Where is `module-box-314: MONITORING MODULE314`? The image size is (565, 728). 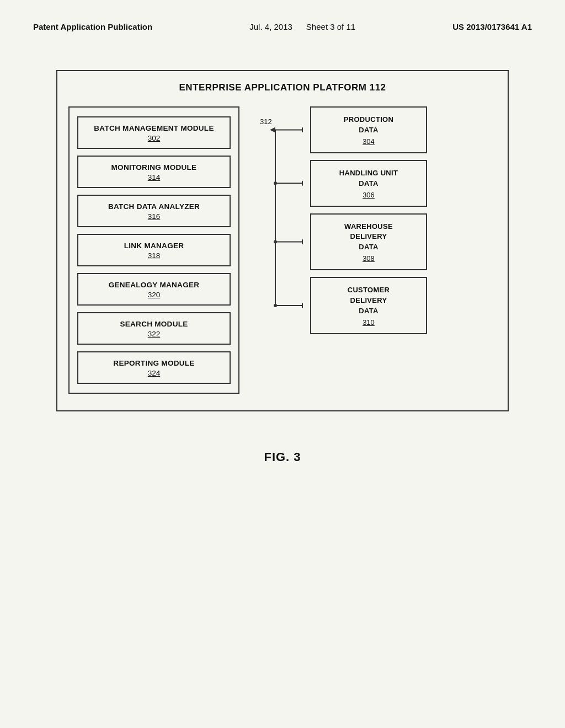
module-box-314: MONITORING MODULE314 is located at coordinates (154, 172).